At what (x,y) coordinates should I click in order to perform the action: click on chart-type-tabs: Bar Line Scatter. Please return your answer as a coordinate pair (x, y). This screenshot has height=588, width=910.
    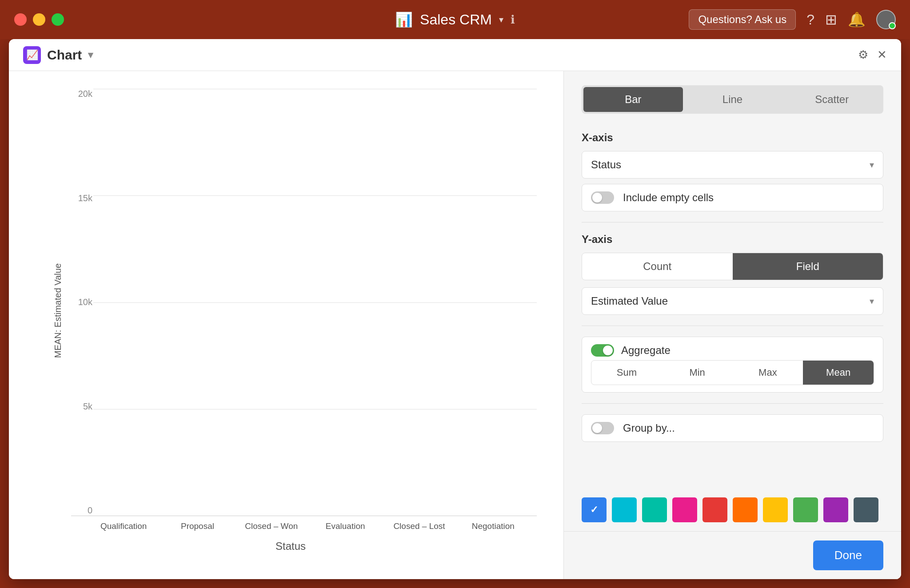
    Looking at the image, I should click on (732, 99).